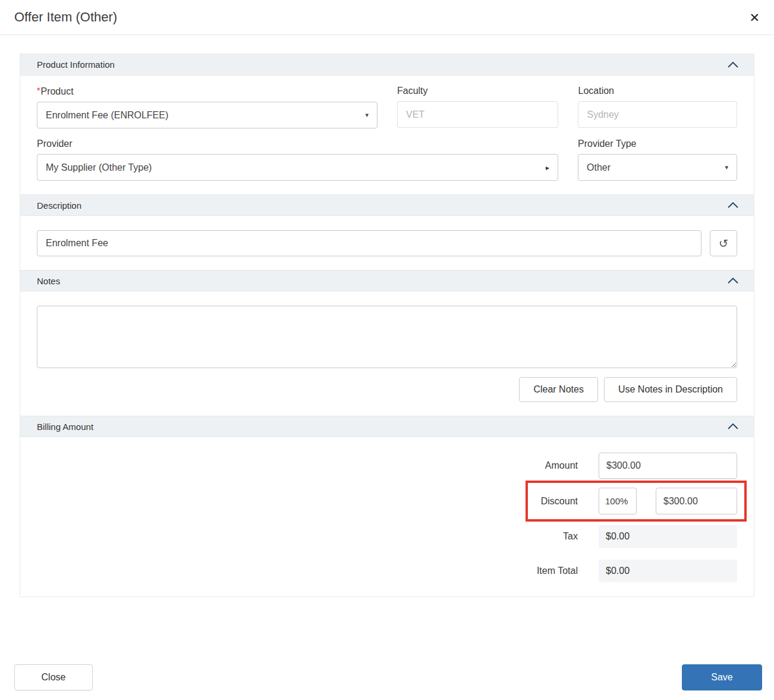  Describe the element at coordinates (558, 571) in the screenshot. I see `item-total-label: Item Total` at that location.